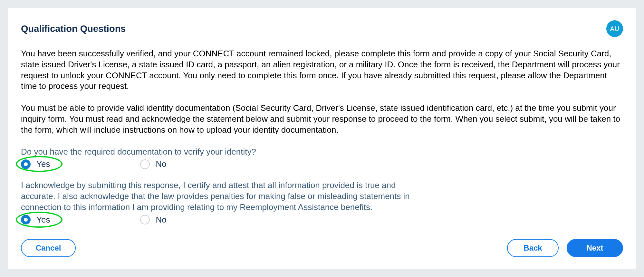 The height and width of the screenshot is (277, 644). Describe the element at coordinates (322, 169) in the screenshot. I see `question-1-radio-group: Yes No` at that location.